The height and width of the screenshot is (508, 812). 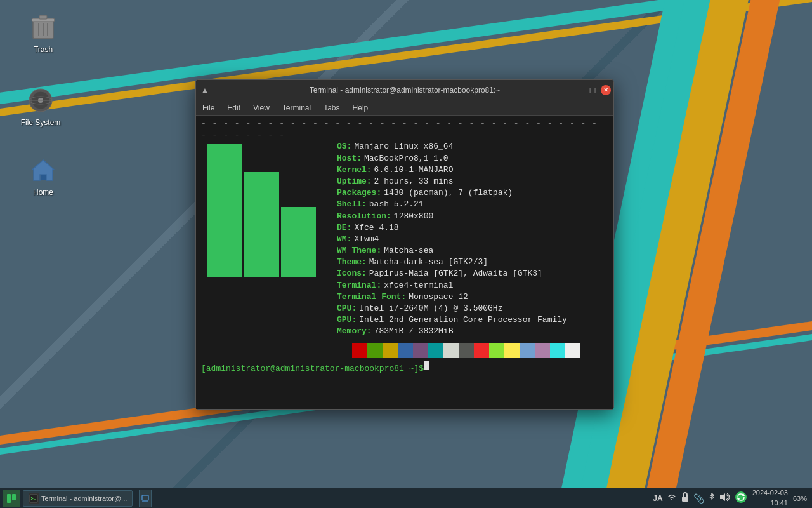 What do you see at coordinates (724, 497) in the screenshot?
I see `volume-icon-svg` at bounding box center [724, 497].